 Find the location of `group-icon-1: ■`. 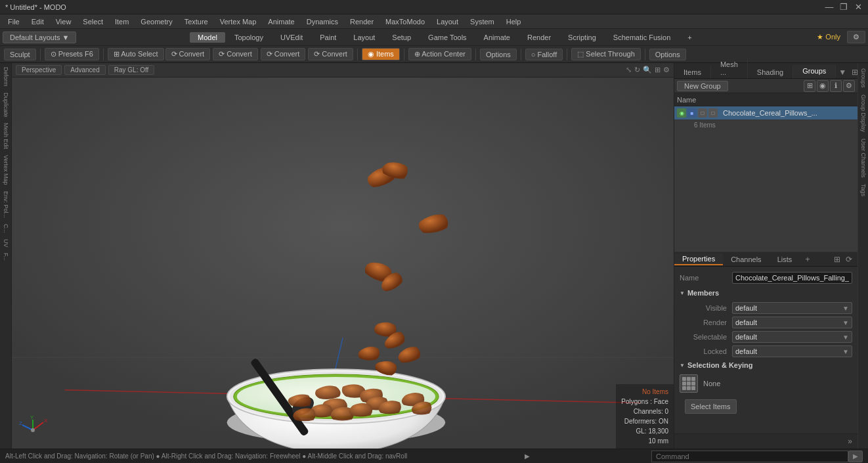

group-icon-1: ■ is located at coordinates (692, 113).